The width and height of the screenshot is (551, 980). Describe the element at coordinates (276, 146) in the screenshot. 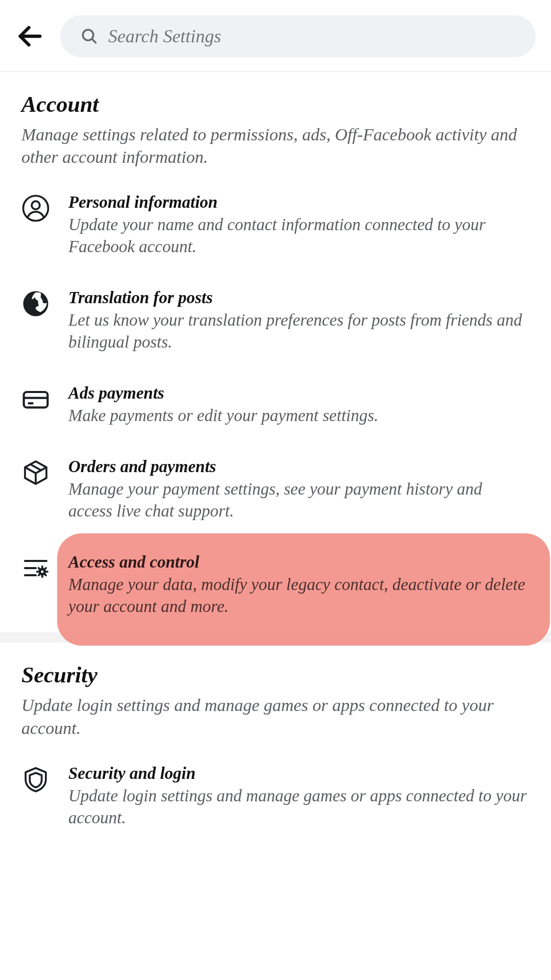

I see `section-desc: Manage settings related to permissions, …` at that location.